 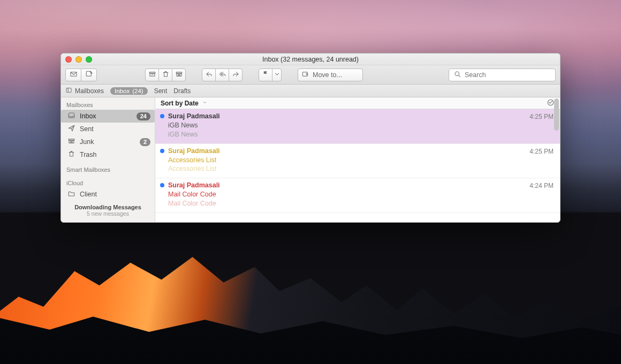 What do you see at coordinates (361, 203) in the screenshot?
I see `message-preview: Mail Color Code` at bounding box center [361, 203].